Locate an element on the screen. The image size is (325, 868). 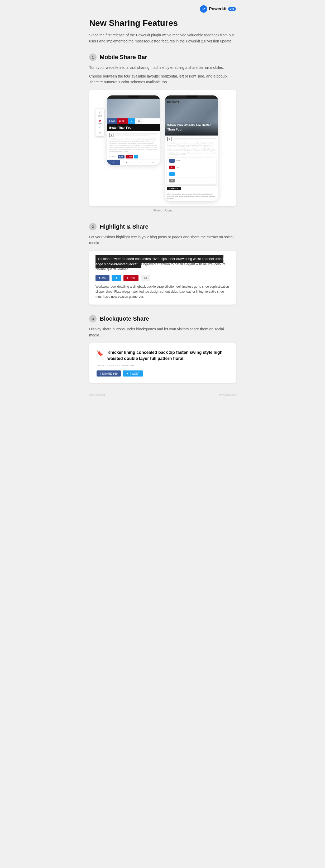
section-1-desc2: Choose between the four available layout… is located at coordinates (162, 80).